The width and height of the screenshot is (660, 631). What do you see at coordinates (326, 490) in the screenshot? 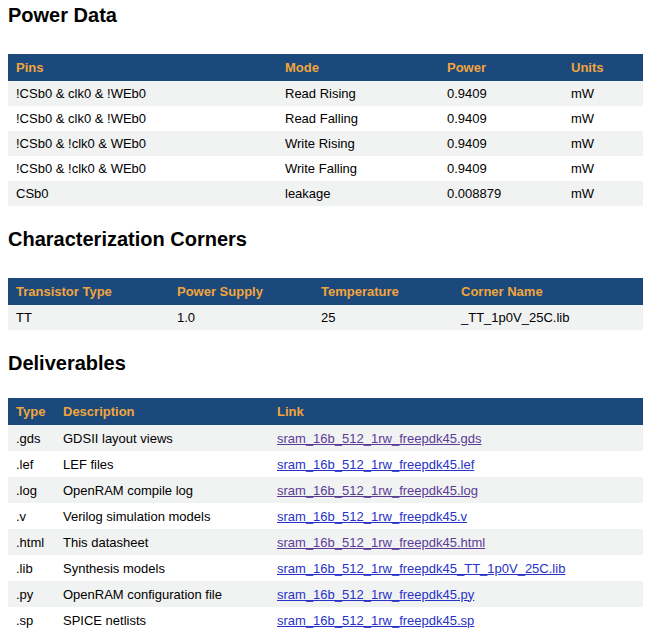
I see `table-row: .logOpenRAM compile logsram_16b_512_1rw_…` at bounding box center [326, 490].